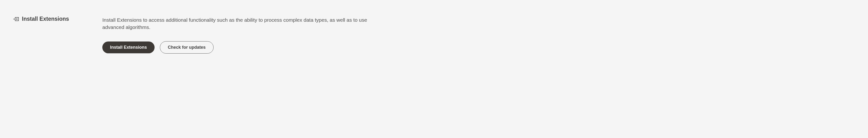  What do you see at coordinates (16, 19) in the screenshot?
I see `install-extension-icon` at bounding box center [16, 19].